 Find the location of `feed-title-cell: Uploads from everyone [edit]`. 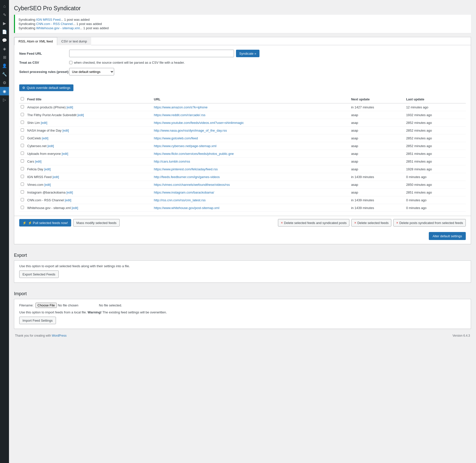

feed-title-cell: Uploads from everyone [edit] is located at coordinates (89, 154).